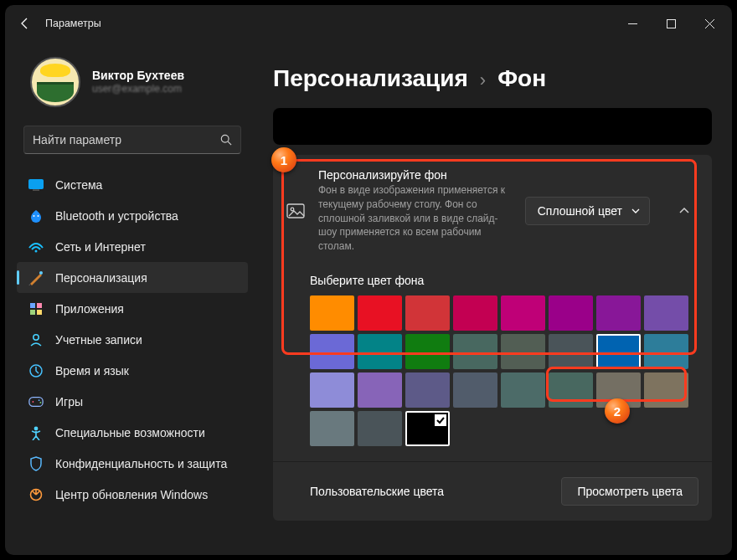  Describe the element at coordinates (522, 79) in the screenshot. I see `page-title: Фон` at that location.